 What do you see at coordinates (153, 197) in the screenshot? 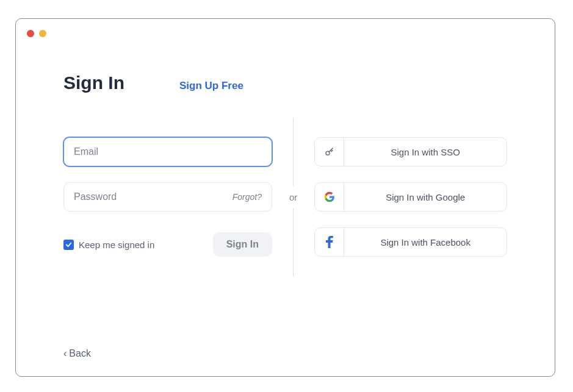
I see `password-input` at bounding box center [153, 197].